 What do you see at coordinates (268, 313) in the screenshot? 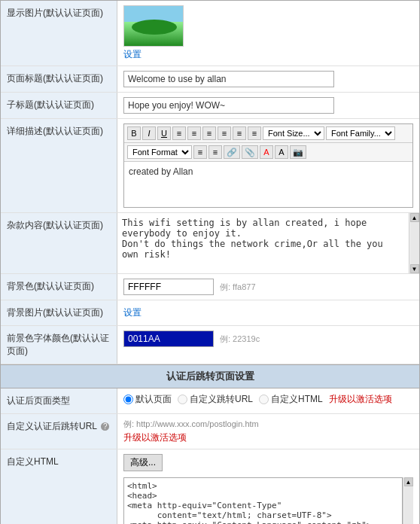
I see `bg-image-setup-link: 设置` at bounding box center [268, 313].